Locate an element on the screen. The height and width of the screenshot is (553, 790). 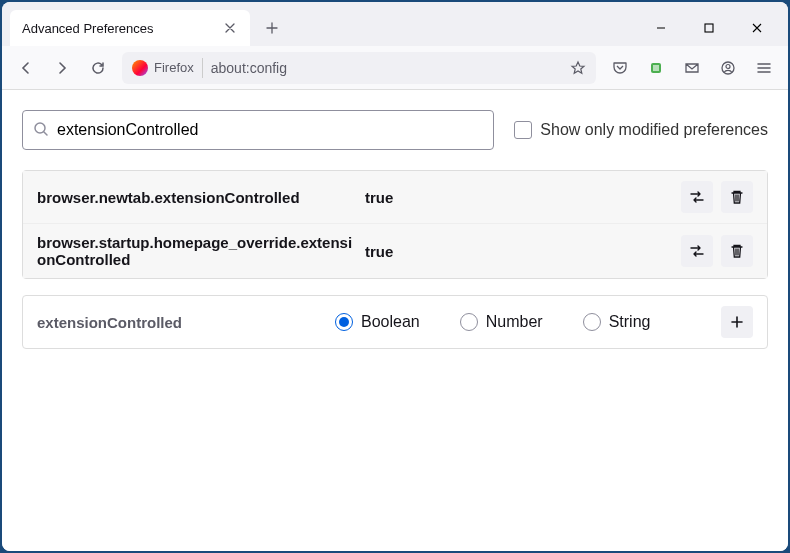
add-pref-name: extensionControlled is located at coordinates (182, 322).